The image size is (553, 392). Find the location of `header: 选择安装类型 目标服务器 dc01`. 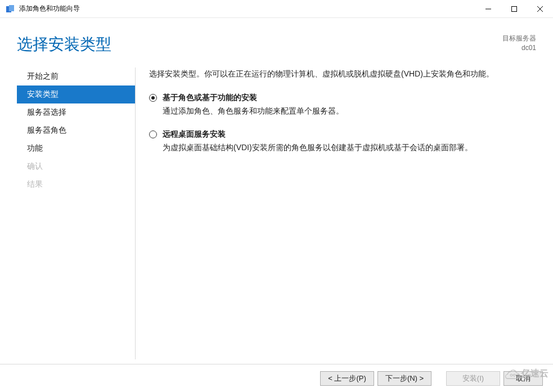

header: 选择安装类型 目标服务器 dc01 is located at coordinates (277, 42).